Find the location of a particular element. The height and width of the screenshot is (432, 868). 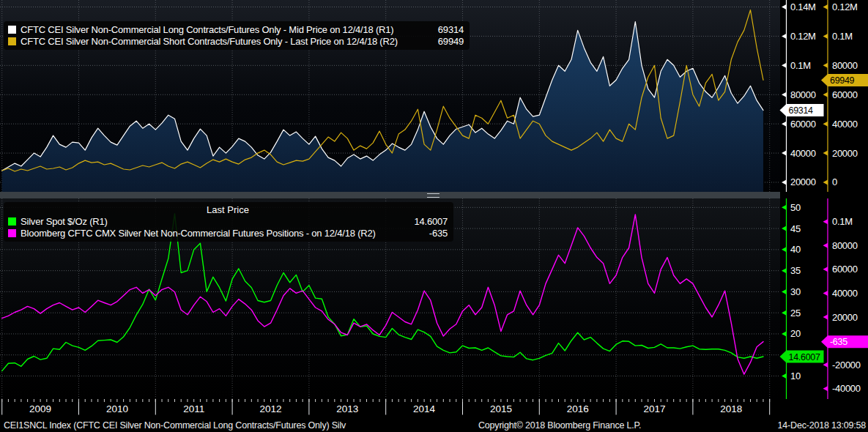

legend-value: -635 is located at coordinates (425, 233).